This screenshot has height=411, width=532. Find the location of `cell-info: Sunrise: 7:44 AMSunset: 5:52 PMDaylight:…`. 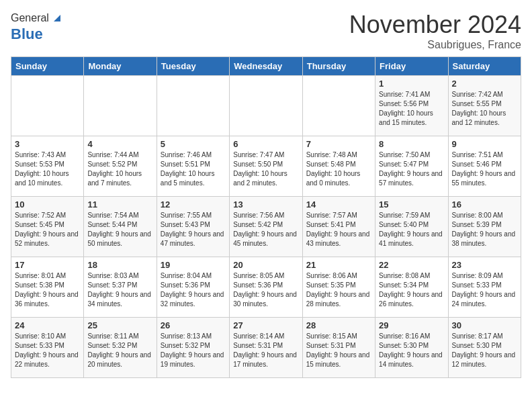

cell-info: Sunrise: 7:44 AMSunset: 5:52 PMDaylight:… is located at coordinates (120, 169).